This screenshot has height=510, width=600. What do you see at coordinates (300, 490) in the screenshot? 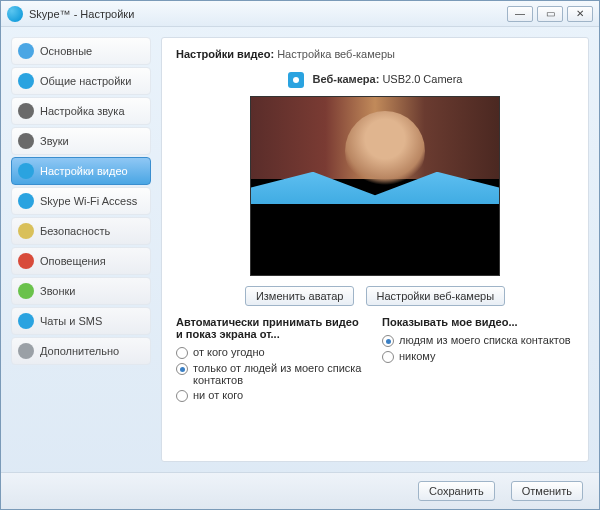
I see `footer: Сохранить Отменить` at bounding box center [300, 490].